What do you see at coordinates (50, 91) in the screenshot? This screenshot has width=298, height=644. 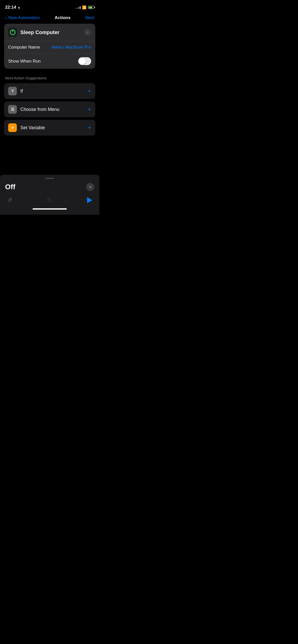 I see `suggestion-if: Ү If +` at bounding box center [50, 91].